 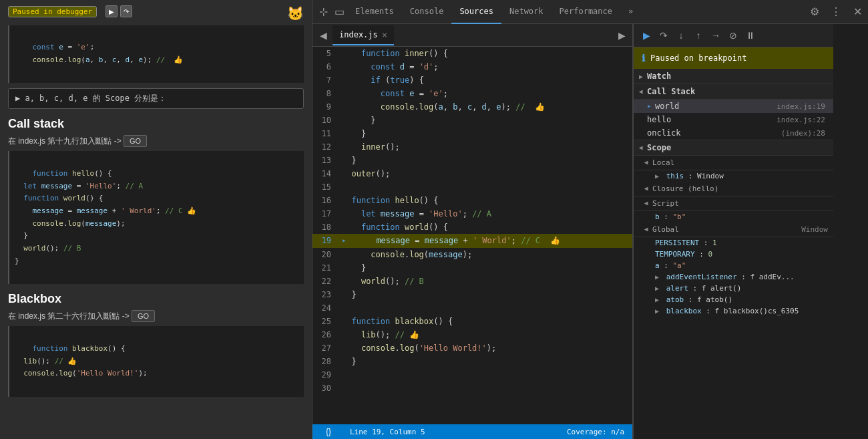 I want to click on global-header: ▼ Global Window, so click(x=733, y=230).